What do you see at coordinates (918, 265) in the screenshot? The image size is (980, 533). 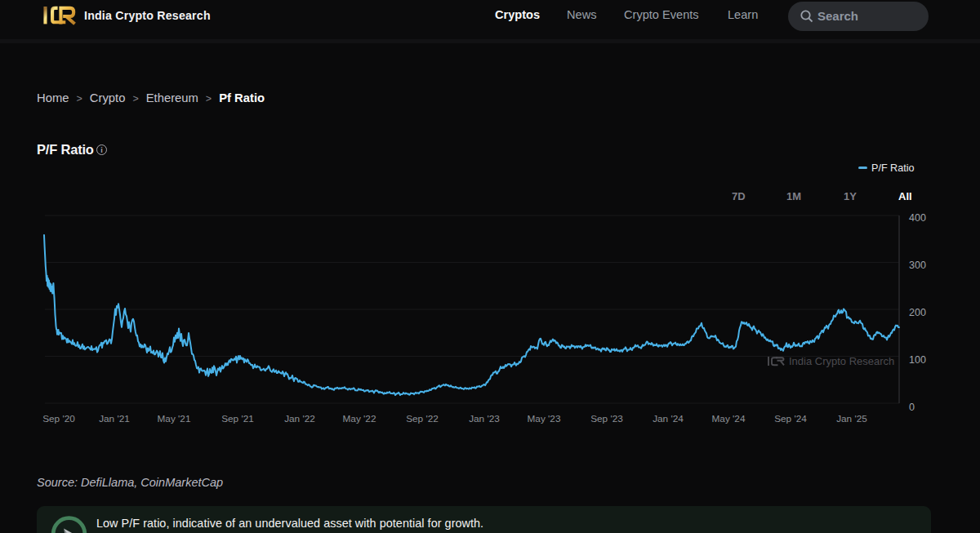 I see `svg-text: 300` at bounding box center [918, 265].